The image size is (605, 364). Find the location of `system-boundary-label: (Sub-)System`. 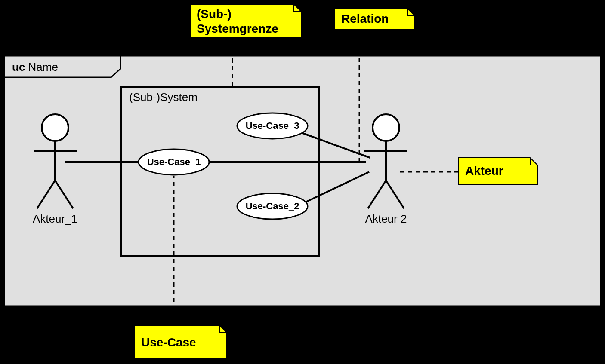

system-boundary-label: (Sub-)System is located at coordinates (164, 97).